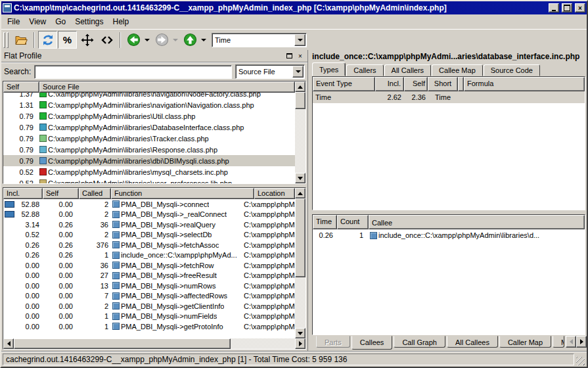  I want to click on file-row-selected: 0.79C:\xampp\phpMyAdmin\libraries\dbi\DB…, so click(149, 160).